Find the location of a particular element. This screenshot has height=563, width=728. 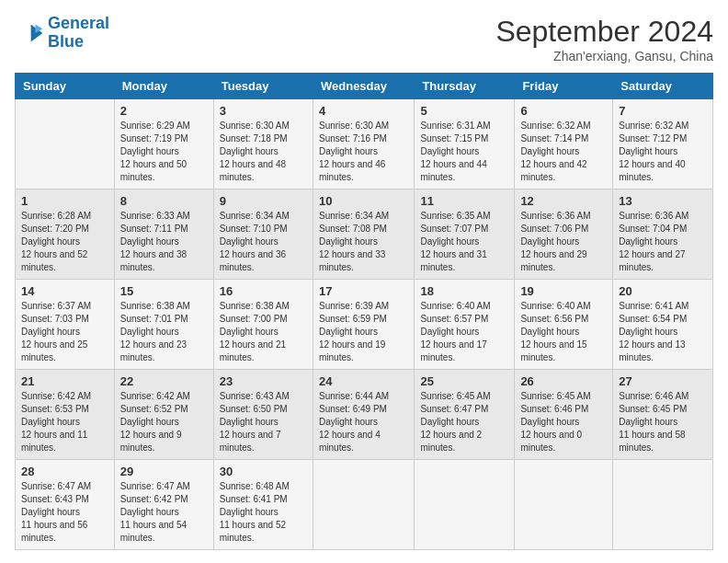

logo-text: General Blue is located at coordinates (79, 33).